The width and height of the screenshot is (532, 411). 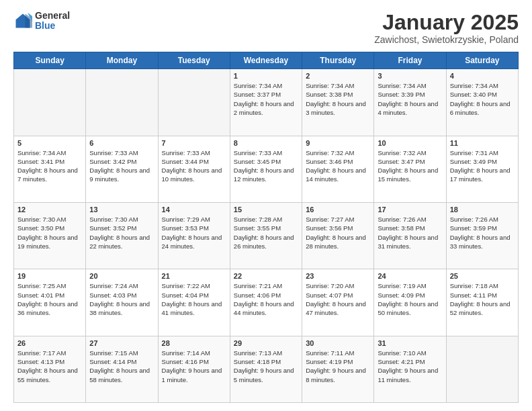 What do you see at coordinates (446, 40) in the screenshot?
I see `calendar-subtitle: Zawichost, Swietokrzyskie, Poland` at bounding box center [446, 40].